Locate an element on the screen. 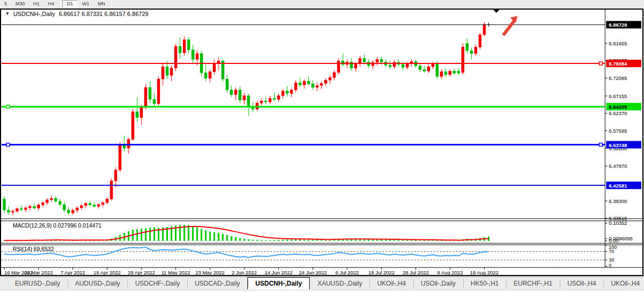 The width and height of the screenshot is (644, 292). price-axis-label: 6.81655 is located at coordinates (618, 44).